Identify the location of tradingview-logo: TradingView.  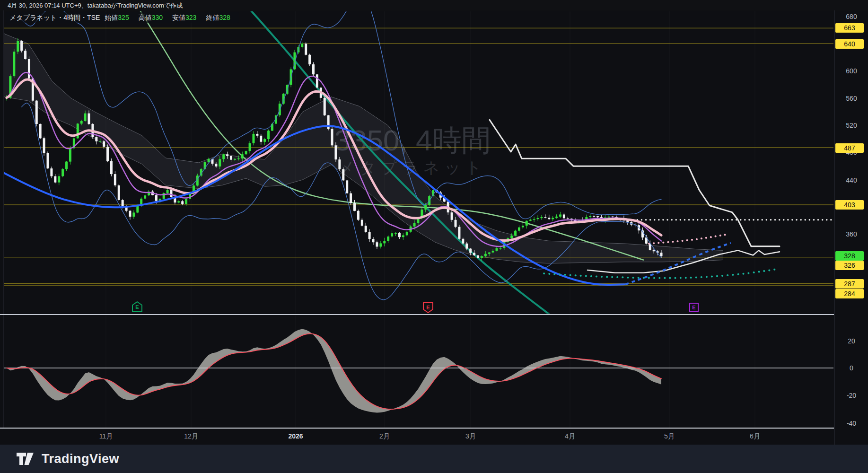
(68, 459).